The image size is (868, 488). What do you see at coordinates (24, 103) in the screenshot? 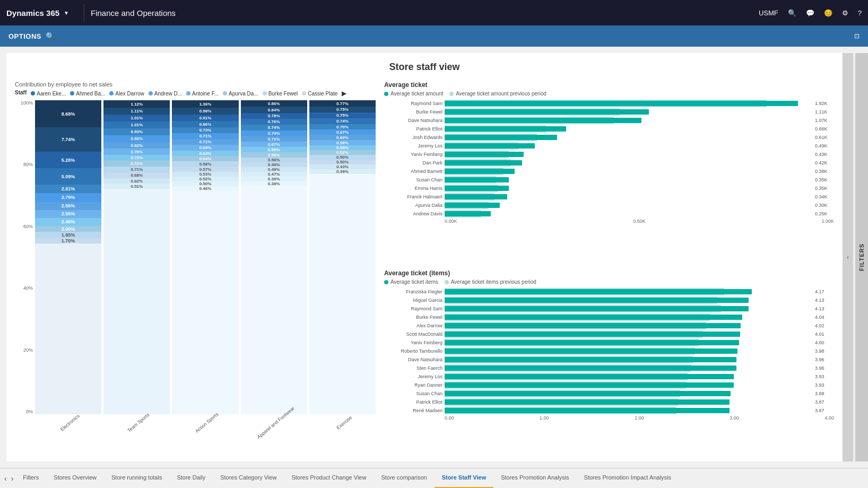
I see `y-100: 100%` at bounding box center [24, 103].